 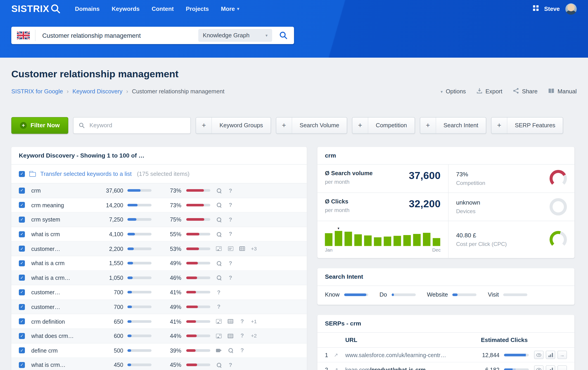 What do you see at coordinates (446, 355) in the screenshot?
I see `serp-row: 1↗www.salesforce.com/uk/learning-centr…1…` at bounding box center [446, 355].